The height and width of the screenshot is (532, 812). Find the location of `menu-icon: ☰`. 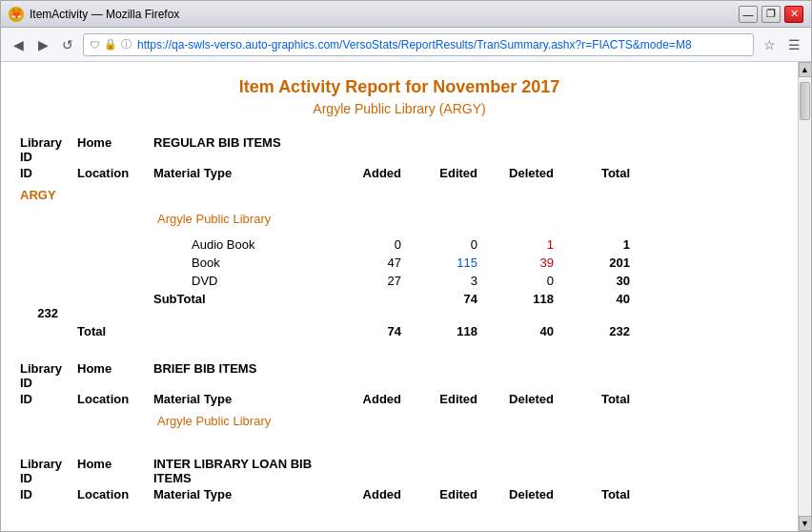

menu-icon: ☰ is located at coordinates (794, 45).